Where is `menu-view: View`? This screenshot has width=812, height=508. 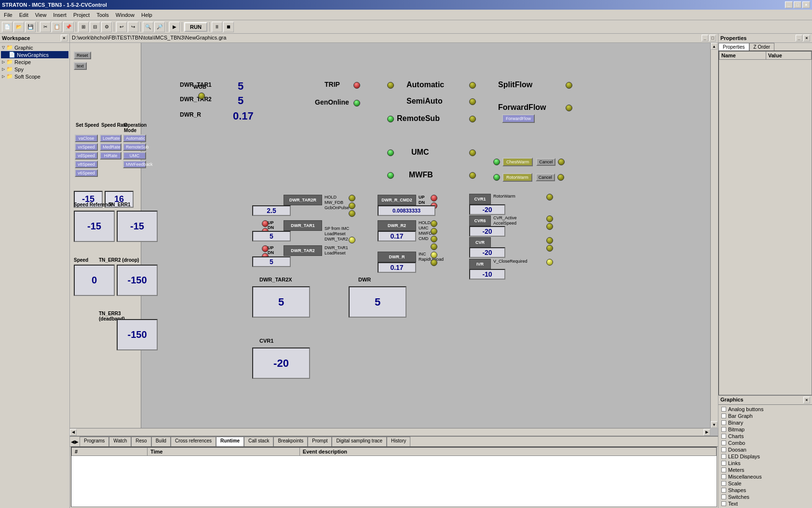
menu-view: View is located at coordinates (41, 15).